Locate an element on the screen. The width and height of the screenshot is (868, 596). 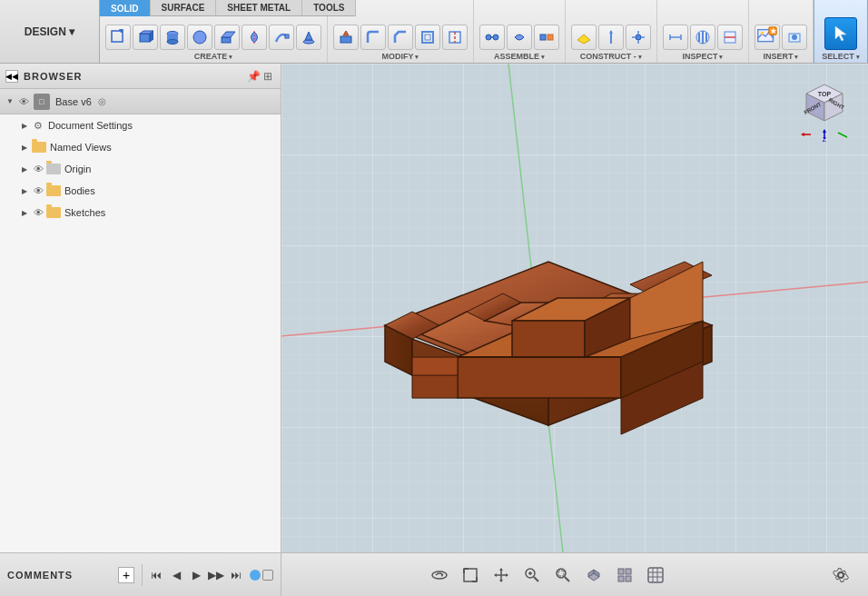
anim-skip-forward-btn: ⏭ is located at coordinates (236, 575).